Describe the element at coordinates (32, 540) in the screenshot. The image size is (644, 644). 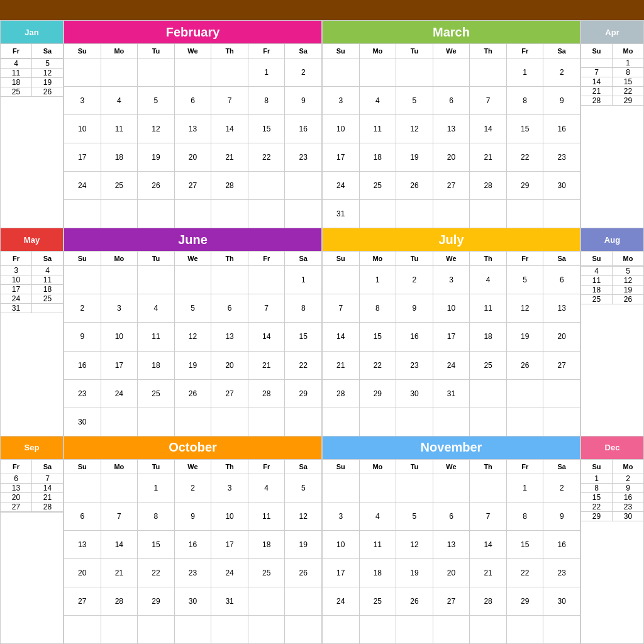
I see `left-stub-2: SepFrSa67131420212728` at that location.